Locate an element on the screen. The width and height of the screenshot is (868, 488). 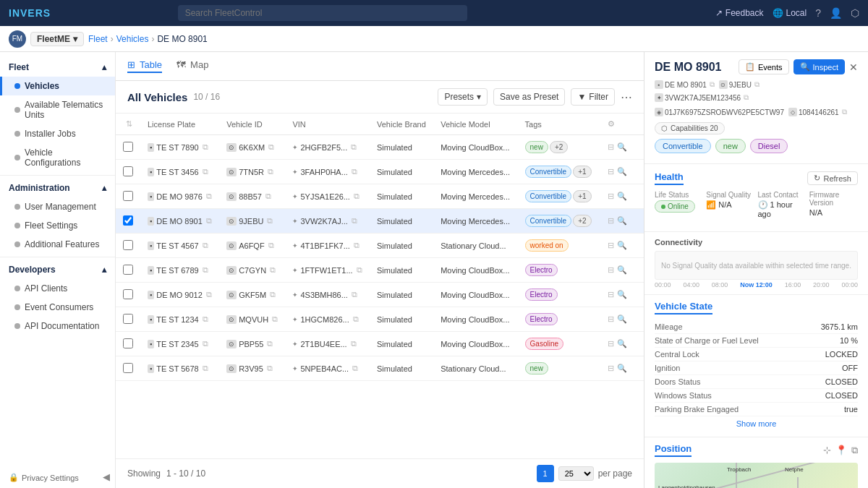
sidebar-dev-header: Developers ▴ is located at coordinates (58, 270).